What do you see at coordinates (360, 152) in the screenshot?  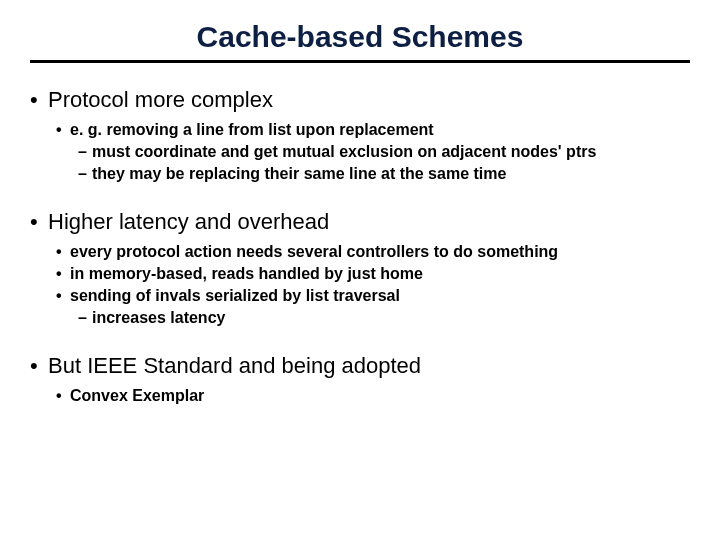 I see `bullet-must-coordinate: must coordinate and get mutual exclusion…` at bounding box center [360, 152].